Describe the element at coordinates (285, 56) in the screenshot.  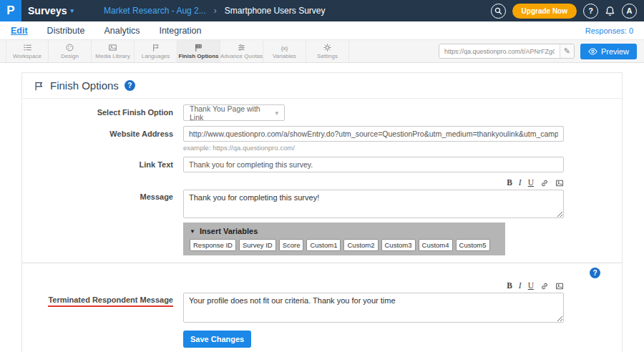
I see `toolbar-item-label: Variables` at that location.